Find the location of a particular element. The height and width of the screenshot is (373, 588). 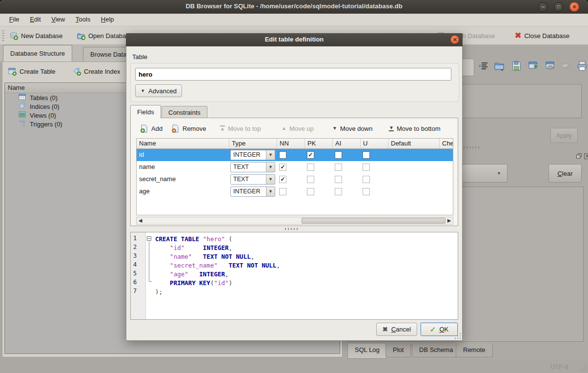

field-row-id: id INTEGER ▼ is located at coordinates (295, 155).